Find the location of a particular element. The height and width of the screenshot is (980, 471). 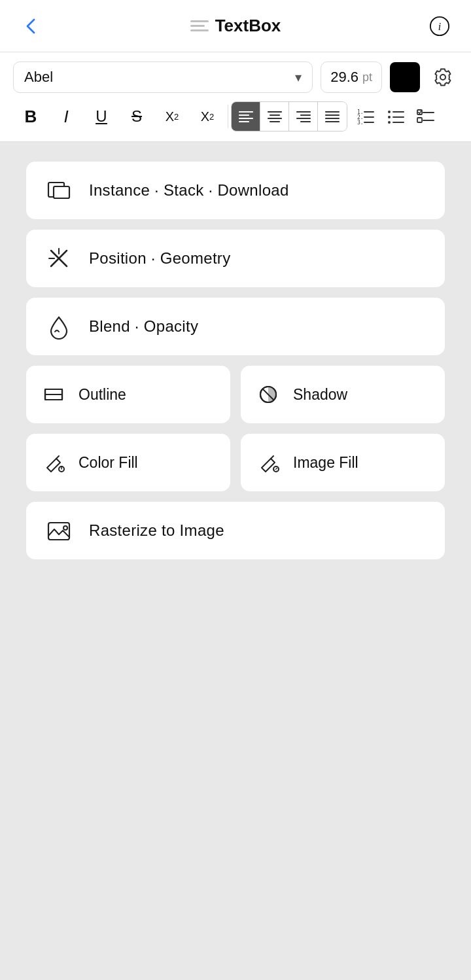

shadow-button: Shadow is located at coordinates (343, 394).